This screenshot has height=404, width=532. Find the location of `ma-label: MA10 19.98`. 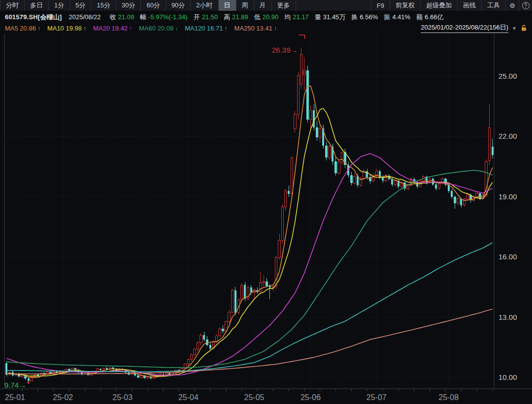

ma-label: MA10 19.98 is located at coordinates (65, 29).